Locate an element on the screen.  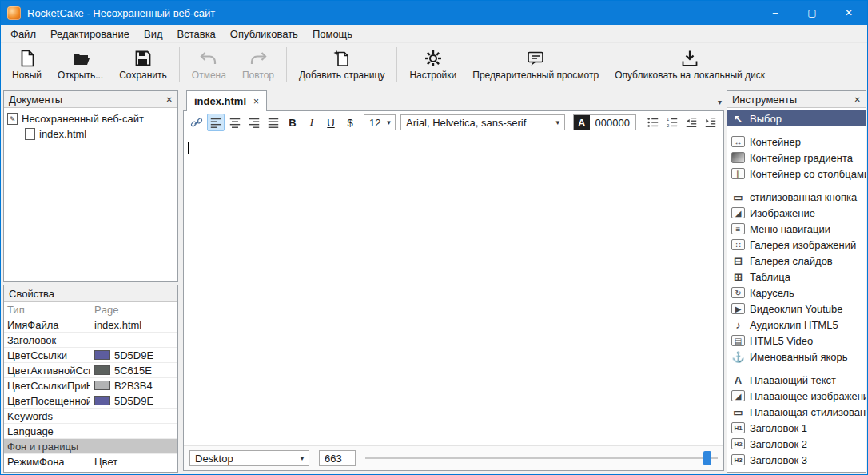
property-name: ЦветФона is located at coordinates (47, 471).